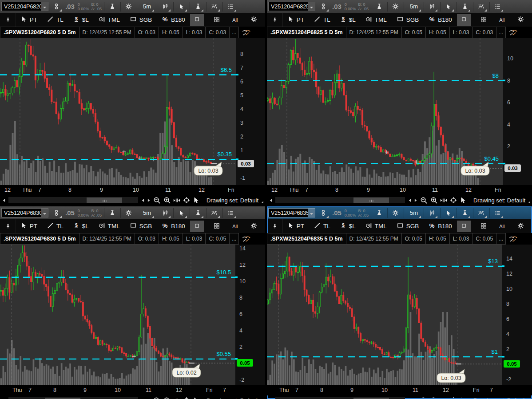 The image size is (532, 399). I want to click on scrollbar-thumb, so click(371, 200).